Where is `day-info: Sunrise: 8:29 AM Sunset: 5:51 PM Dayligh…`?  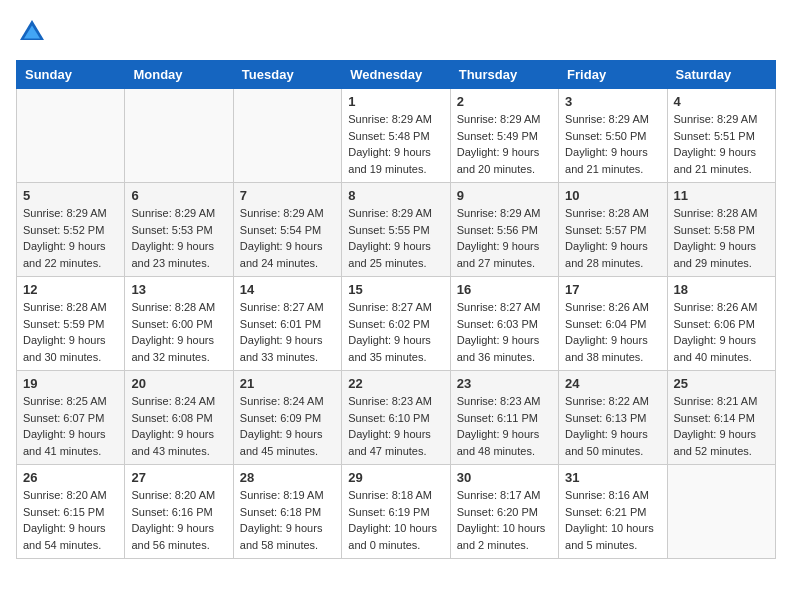 day-info: Sunrise: 8:29 AM Sunset: 5:51 PM Dayligh… is located at coordinates (722, 144).